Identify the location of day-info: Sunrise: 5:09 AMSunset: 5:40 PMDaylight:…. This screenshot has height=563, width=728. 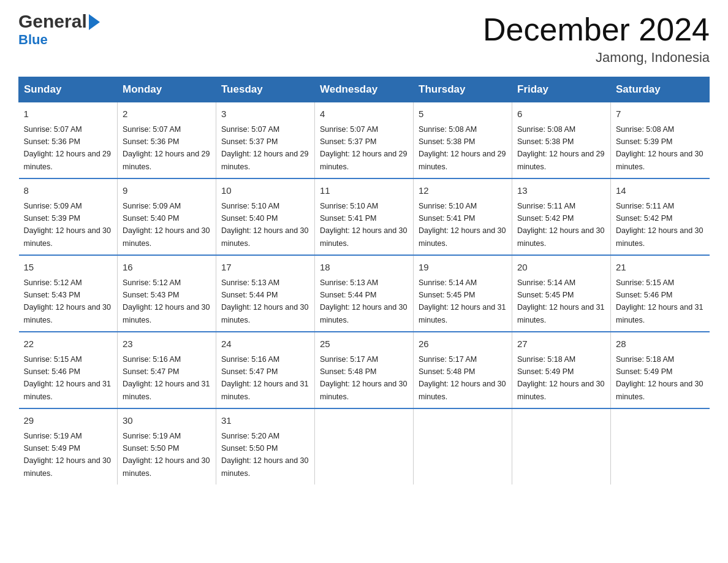
(166, 224).